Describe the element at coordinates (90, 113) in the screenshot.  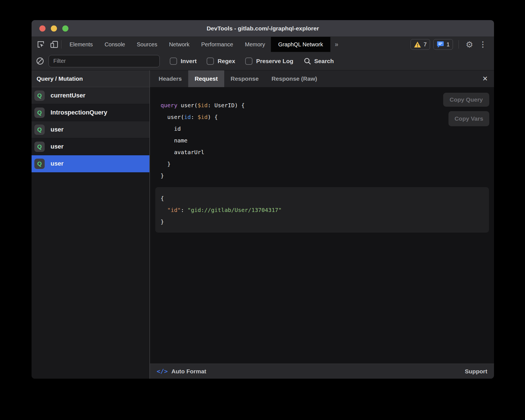
I see `query-row-introspectionQuery: Q IntrospectionQuery` at that location.